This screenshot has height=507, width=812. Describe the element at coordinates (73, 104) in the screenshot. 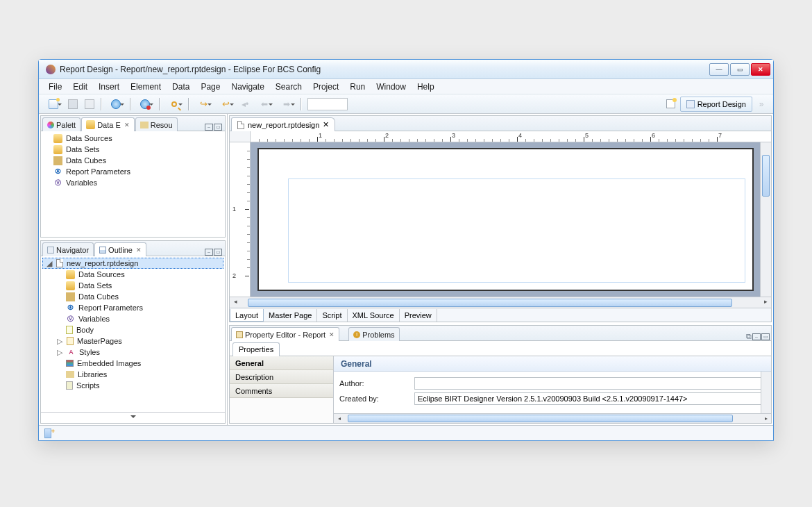

I see `save-button` at that location.